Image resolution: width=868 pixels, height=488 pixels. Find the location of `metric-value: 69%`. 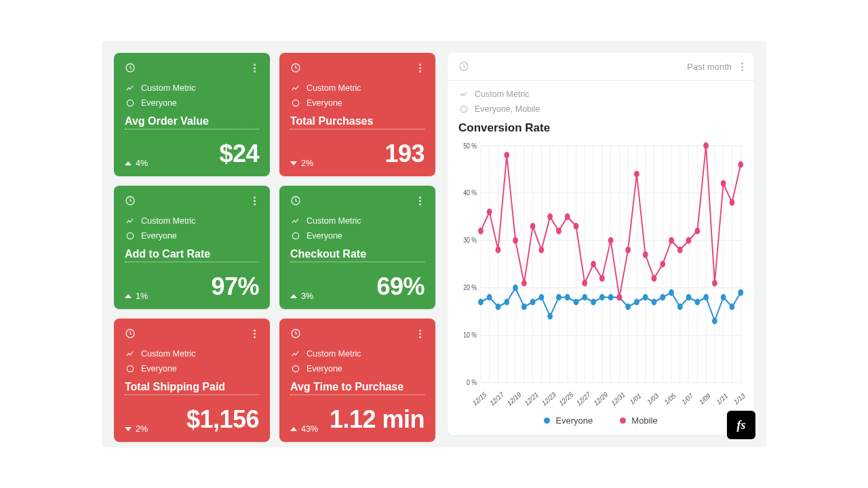

metric-value: 69% is located at coordinates (400, 287).